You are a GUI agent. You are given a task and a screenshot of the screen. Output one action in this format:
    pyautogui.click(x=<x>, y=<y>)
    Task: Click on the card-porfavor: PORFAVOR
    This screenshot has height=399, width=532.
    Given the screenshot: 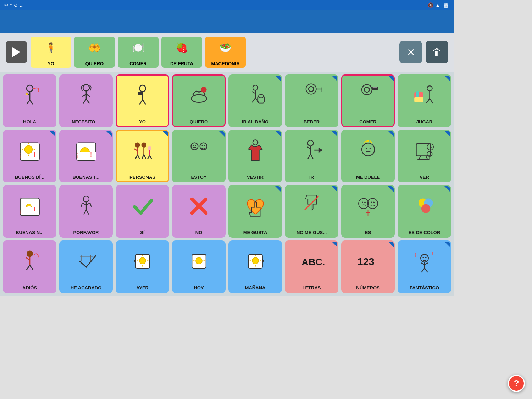 What is the action you would take?
    pyautogui.click(x=86, y=211)
    